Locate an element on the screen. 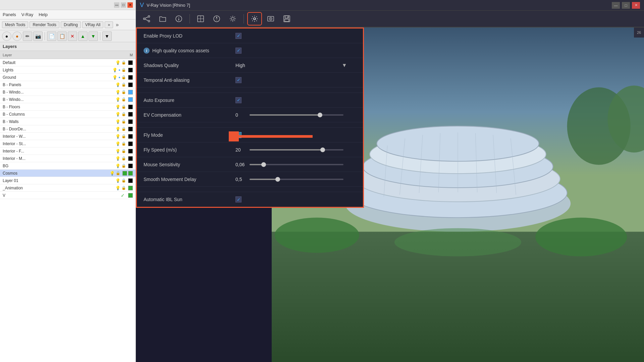  layer-item-b-doorde: B - DoorDe... 💡 🔒 is located at coordinates (68, 129).